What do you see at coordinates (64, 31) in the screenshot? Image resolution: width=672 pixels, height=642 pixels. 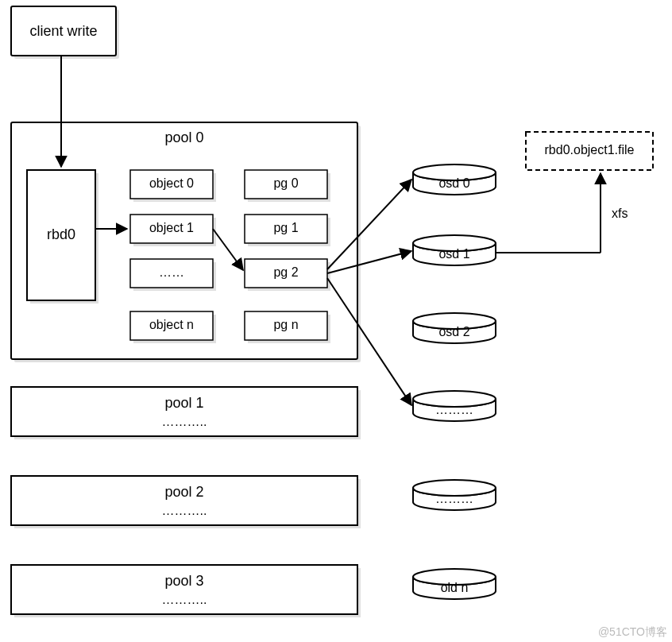 I see `client-label: client write` at bounding box center [64, 31].